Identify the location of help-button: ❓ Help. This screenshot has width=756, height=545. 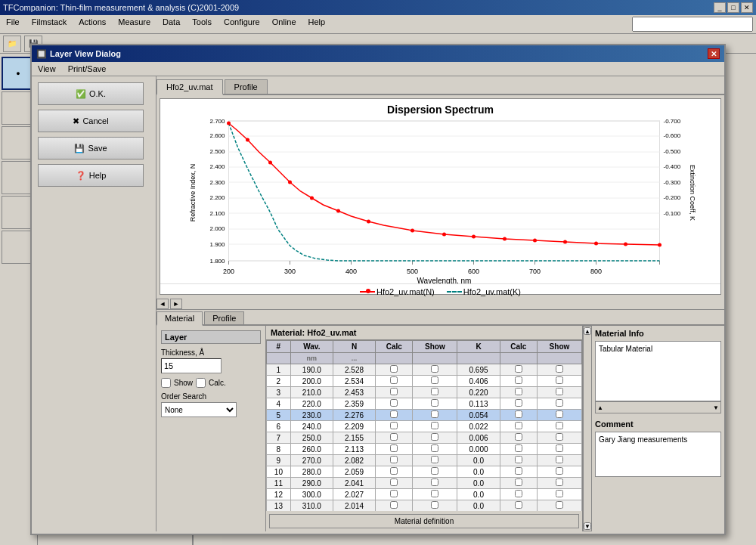
(91, 175).